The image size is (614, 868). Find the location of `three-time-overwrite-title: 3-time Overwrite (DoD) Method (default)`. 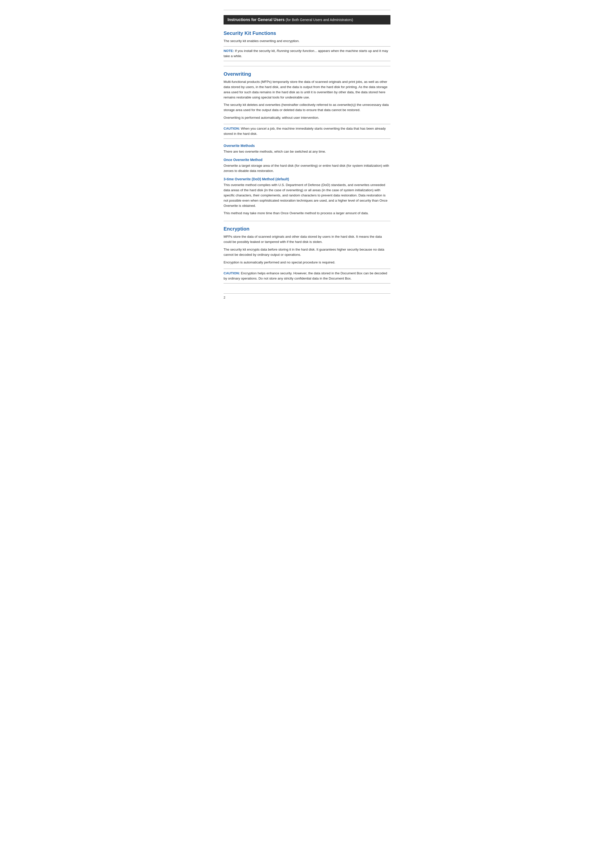

three-time-overwrite-title: 3-time Overwrite (DoD) Method (default) is located at coordinates (307, 179).